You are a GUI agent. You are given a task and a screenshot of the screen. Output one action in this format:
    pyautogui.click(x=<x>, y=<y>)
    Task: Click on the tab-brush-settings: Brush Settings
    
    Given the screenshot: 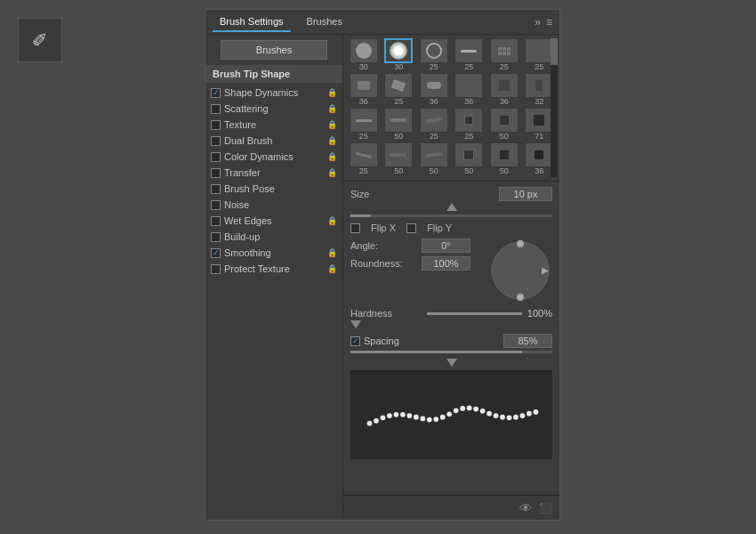 What is the action you would take?
    pyautogui.click(x=252, y=22)
    